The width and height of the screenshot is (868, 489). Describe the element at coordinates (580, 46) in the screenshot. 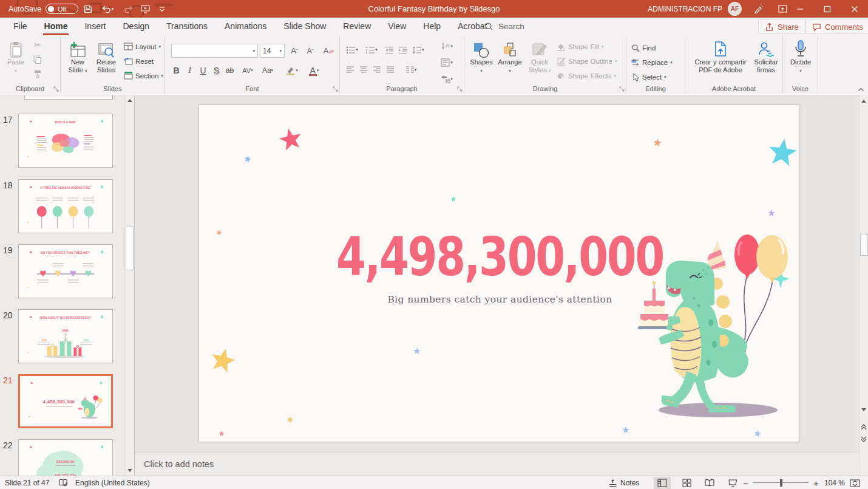

I see `shape-fill-button: Shape Fill▾` at that location.